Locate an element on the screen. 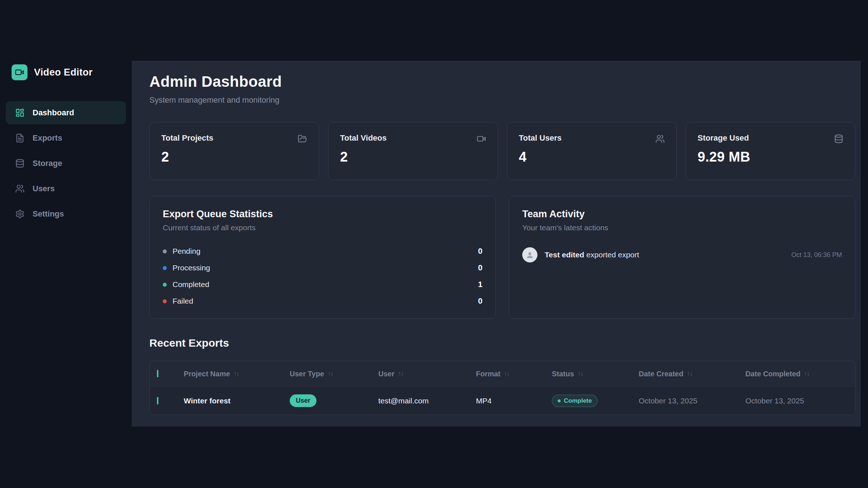 The height and width of the screenshot is (488, 868). processing-dot-icon is located at coordinates (165, 268).